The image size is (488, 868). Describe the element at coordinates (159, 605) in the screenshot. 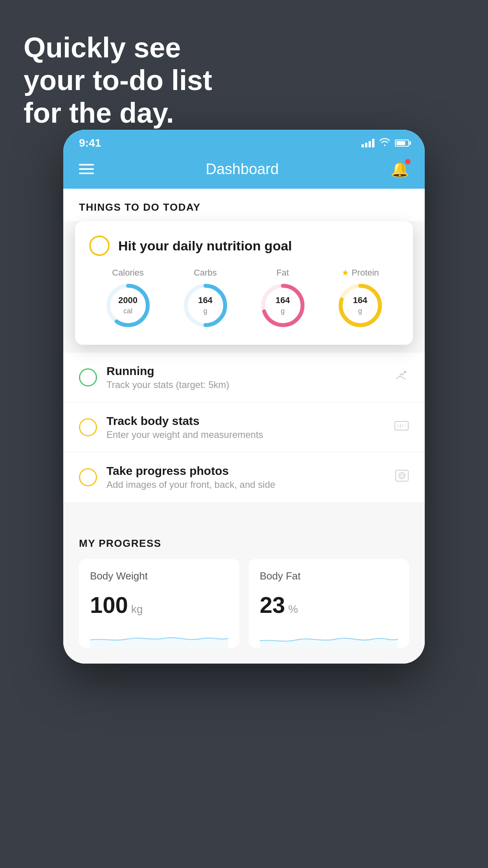

I see `body-weight-value: 100 kg` at that location.